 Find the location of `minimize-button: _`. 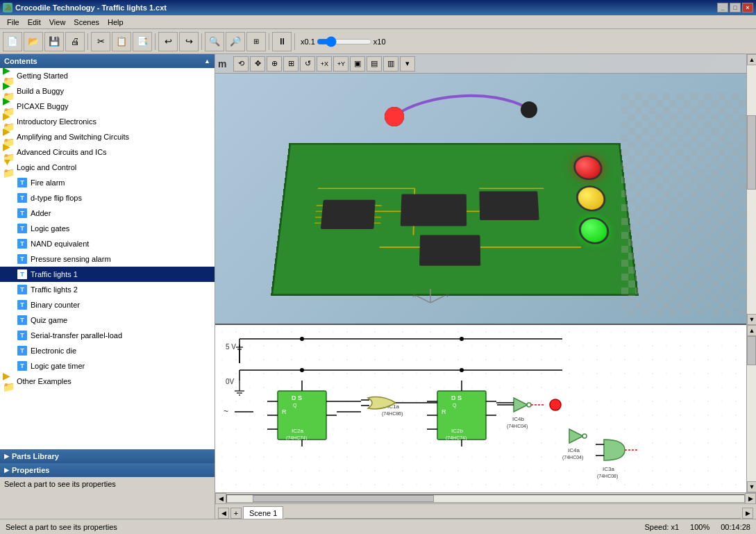

minimize-button: _ is located at coordinates (723, 8).